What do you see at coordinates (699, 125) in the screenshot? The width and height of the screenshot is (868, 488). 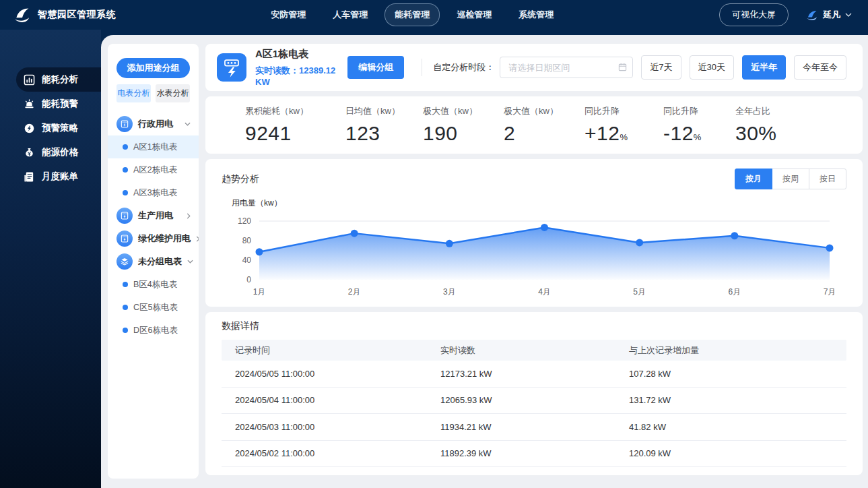 I see `stat-yoy-down: 同比升降 -12%` at bounding box center [699, 125].